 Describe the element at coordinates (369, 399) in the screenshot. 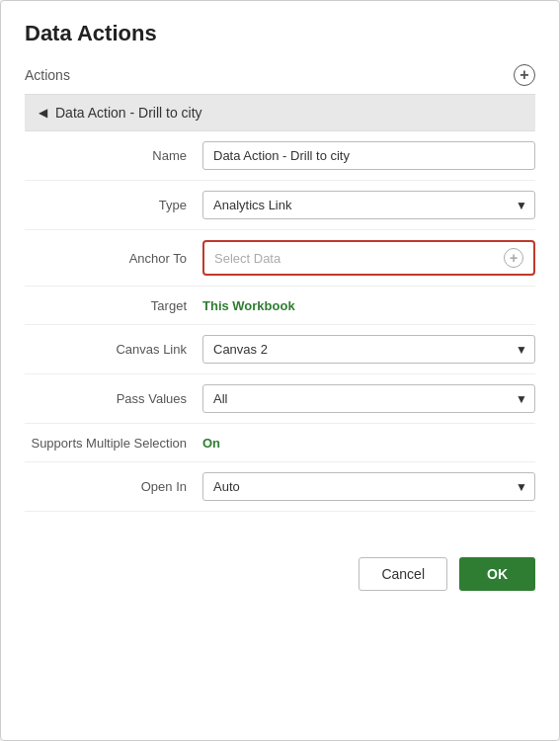

I see `pass-values-control: All Selected ▼` at that location.